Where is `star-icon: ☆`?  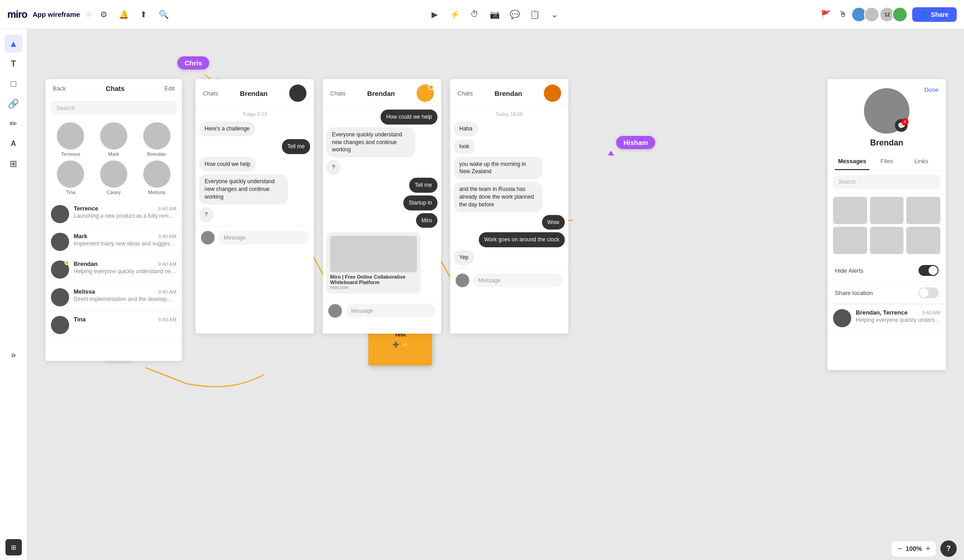 star-icon: ☆ is located at coordinates (89, 15).